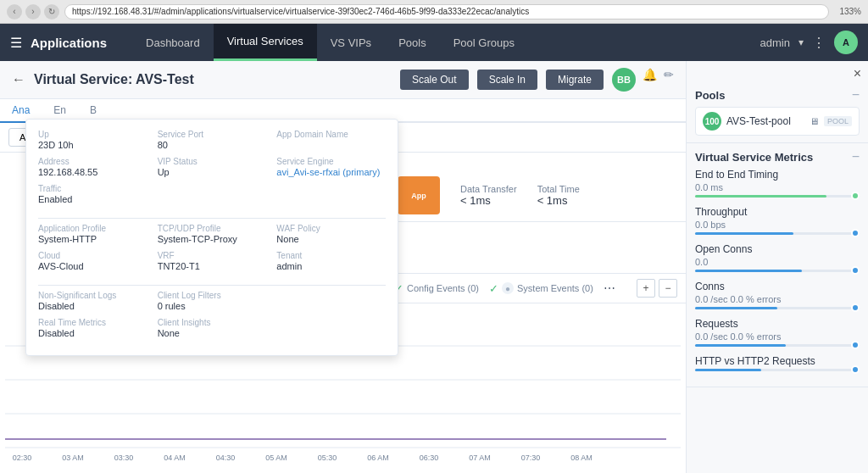  What do you see at coordinates (609, 288) in the screenshot?
I see `events-more-icon: ⋯` at bounding box center [609, 288].